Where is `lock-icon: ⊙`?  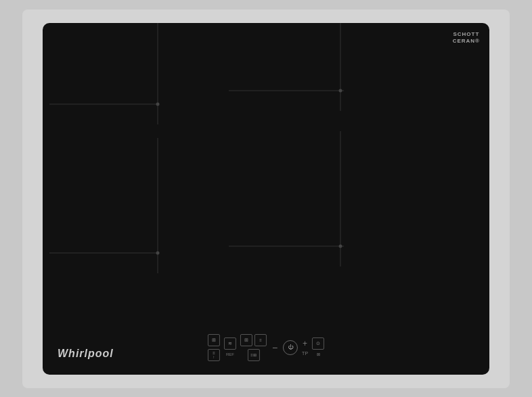
lock-icon: ⊙ is located at coordinates (318, 344).